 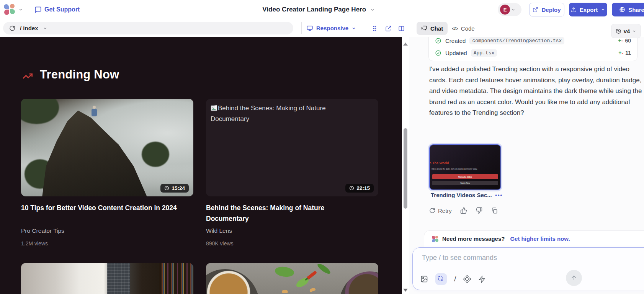 I want to click on split-view-icon, so click(x=401, y=28).